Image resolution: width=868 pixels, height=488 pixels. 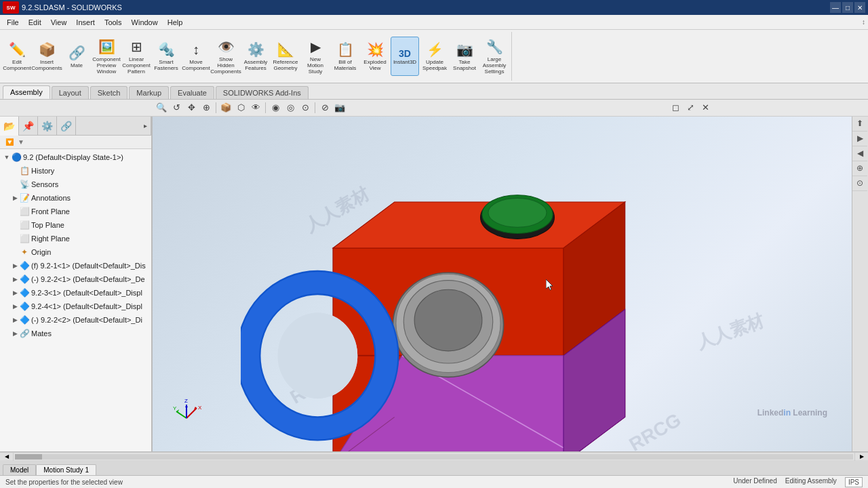 I want to click on maximize-button: □, so click(x=848, y=7).